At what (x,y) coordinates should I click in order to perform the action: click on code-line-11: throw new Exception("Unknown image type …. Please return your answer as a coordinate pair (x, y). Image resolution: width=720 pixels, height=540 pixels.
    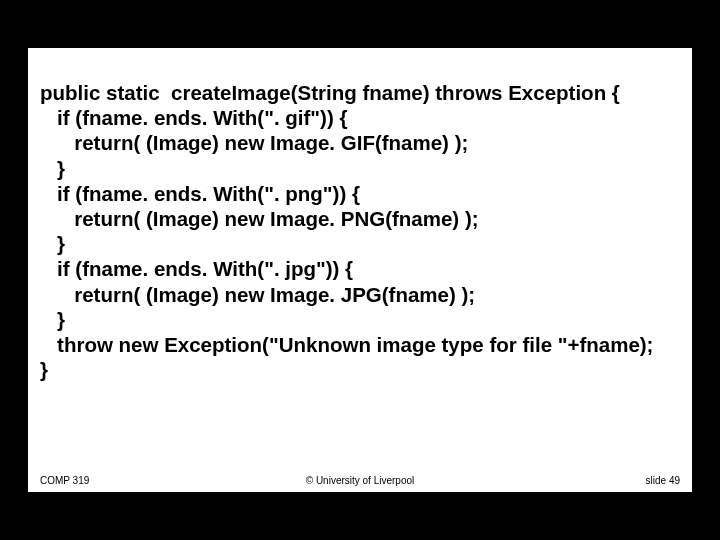
    Looking at the image, I should click on (346, 344).